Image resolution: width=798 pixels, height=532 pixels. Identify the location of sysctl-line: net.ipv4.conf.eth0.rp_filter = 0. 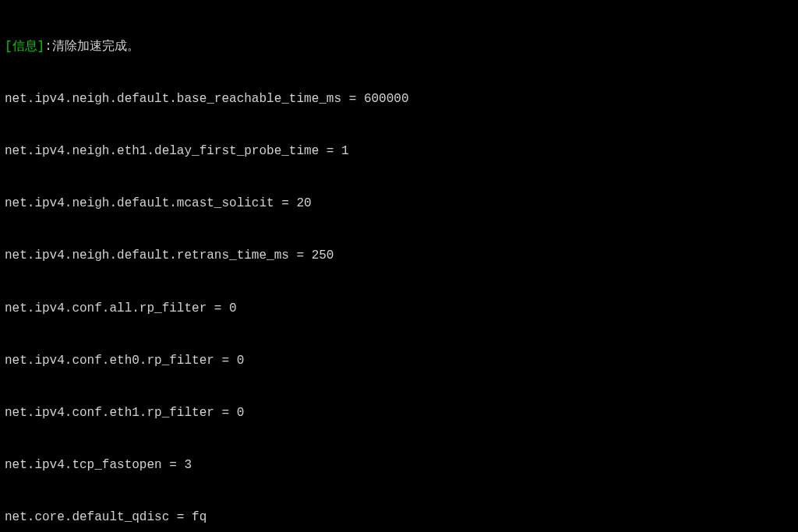
(399, 361).